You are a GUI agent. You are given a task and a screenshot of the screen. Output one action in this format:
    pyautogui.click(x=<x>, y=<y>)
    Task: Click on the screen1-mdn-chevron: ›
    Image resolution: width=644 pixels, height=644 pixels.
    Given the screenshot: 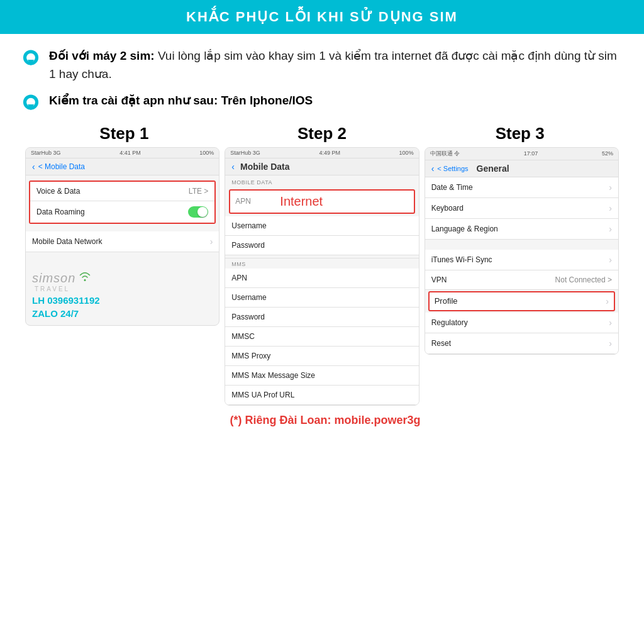 What is the action you would take?
    pyautogui.click(x=211, y=242)
    